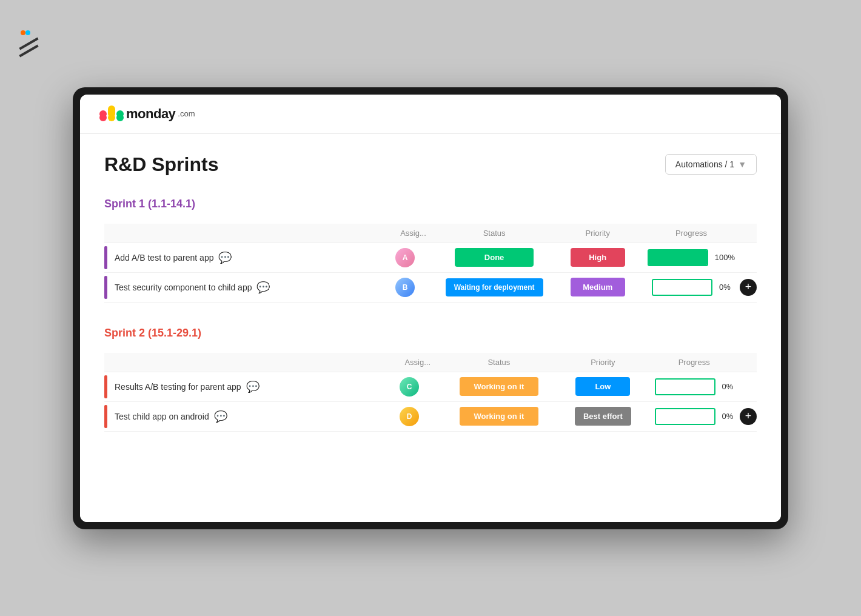  What do you see at coordinates (748, 416) in the screenshot?
I see `sprint2-add-col-2: +` at bounding box center [748, 416].